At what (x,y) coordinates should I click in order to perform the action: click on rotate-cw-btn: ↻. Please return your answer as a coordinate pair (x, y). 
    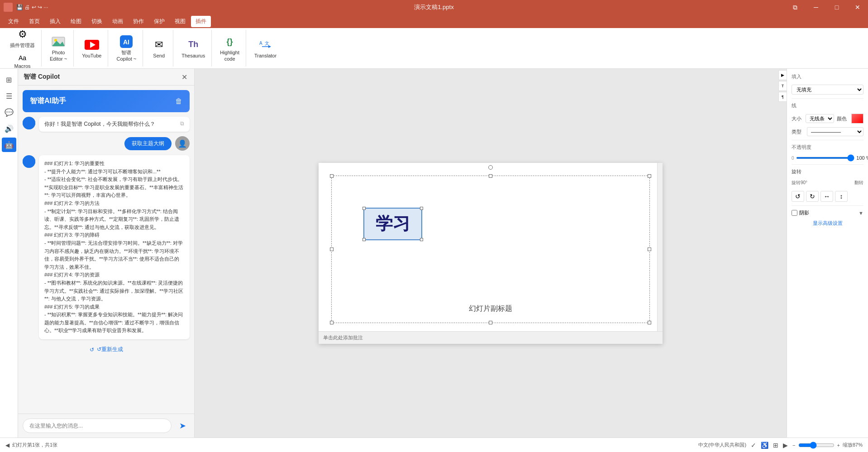
    Looking at the image, I should click on (812, 196).